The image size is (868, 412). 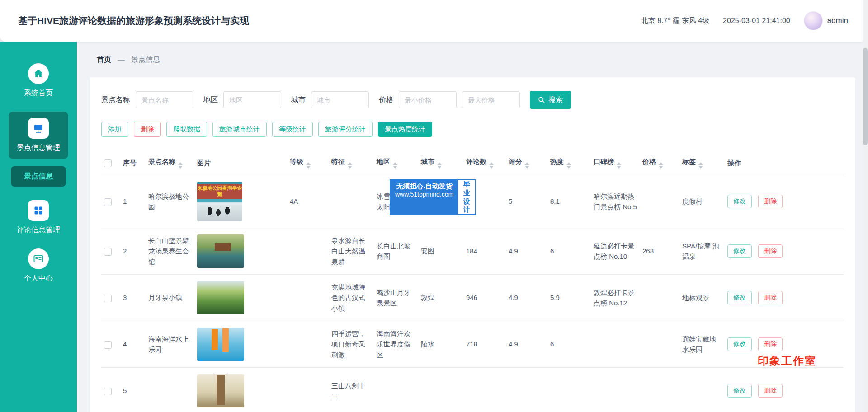 What do you see at coordinates (434, 21) in the screenshot?
I see `app-header: 基于HIVE旅游评论数据的旅游形象预测系统设计与实现 北京 8.7° 霾 东风 …` at bounding box center [434, 21].